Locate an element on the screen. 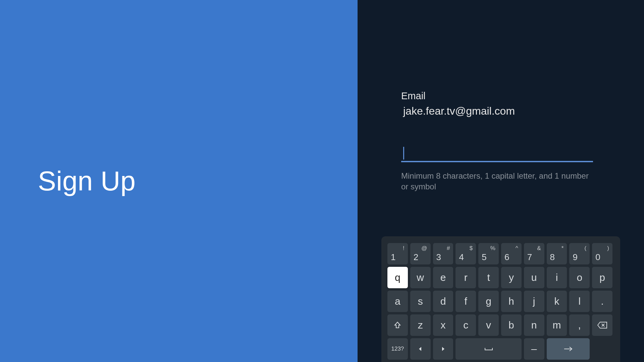 Image resolution: width=644 pixels, height=362 pixels. key-f: f is located at coordinates (466, 301).